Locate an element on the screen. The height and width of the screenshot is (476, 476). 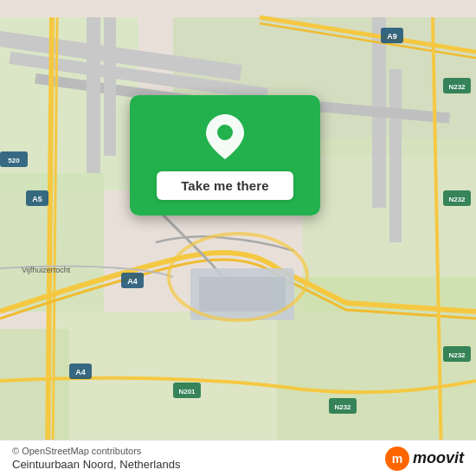
popup-card: Take me there is located at coordinates (225, 156).